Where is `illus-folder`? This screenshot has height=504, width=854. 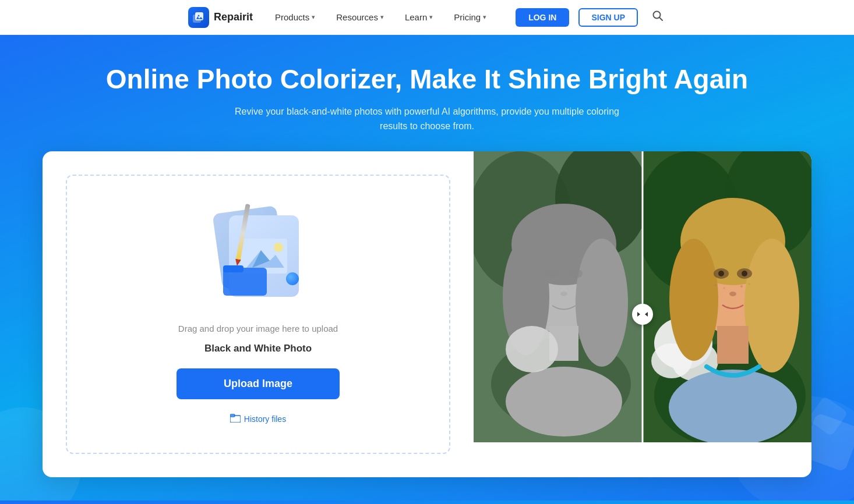
illus-folder is located at coordinates (246, 279).